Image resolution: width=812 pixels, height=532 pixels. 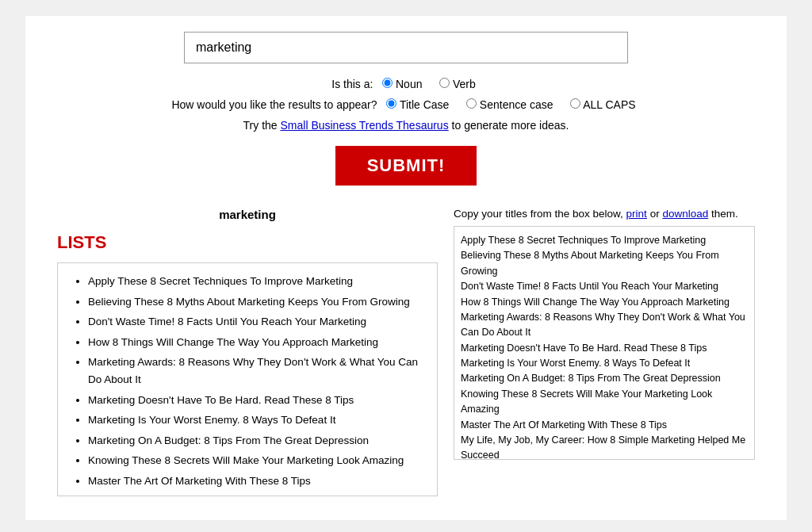 What do you see at coordinates (257, 302) in the screenshot?
I see `list-item: Believing These 8 Myths About Marketing …` at bounding box center [257, 302].